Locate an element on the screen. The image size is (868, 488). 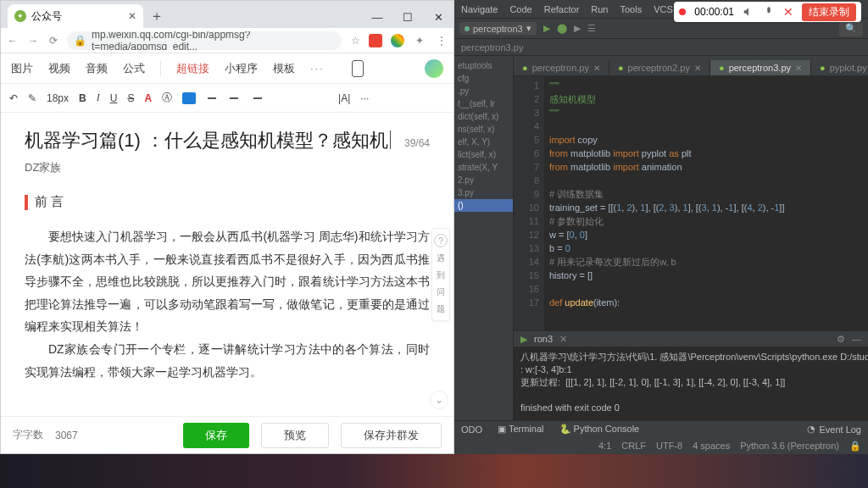
run-tab-label: ron3 is located at coordinates (543, 339).